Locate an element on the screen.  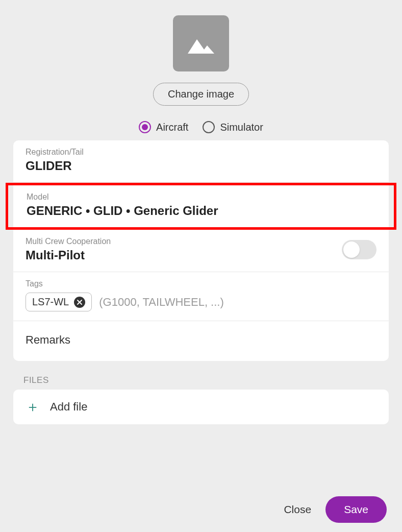
tag-chip: LS7-WL is located at coordinates (59, 302).